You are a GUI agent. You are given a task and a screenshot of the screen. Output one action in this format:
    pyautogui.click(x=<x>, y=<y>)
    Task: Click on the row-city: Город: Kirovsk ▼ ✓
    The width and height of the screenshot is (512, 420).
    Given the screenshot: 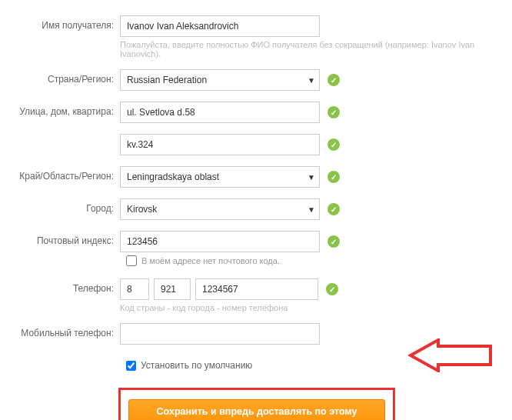 What is the action you would take?
    pyautogui.click(x=244, y=209)
    